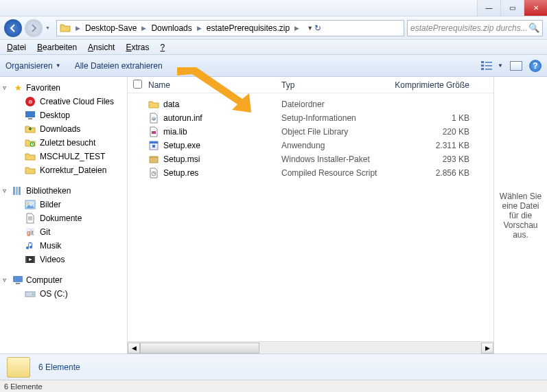  What do you see at coordinates (475, 28) in the screenshot?
I see `search-input: estatePrerequisites.zip durchs... 🔍` at bounding box center [475, 28].